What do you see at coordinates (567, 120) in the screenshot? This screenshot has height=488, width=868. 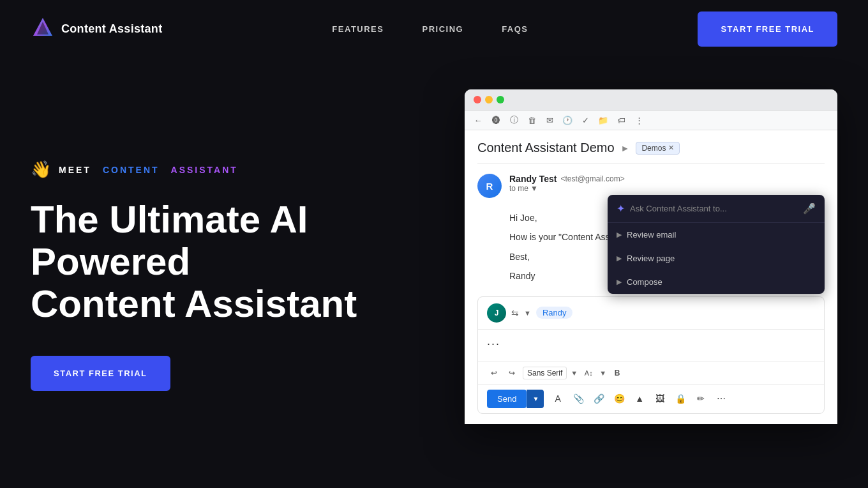 I see `clock-icon: 🕐` at bounding box center [567, 120].